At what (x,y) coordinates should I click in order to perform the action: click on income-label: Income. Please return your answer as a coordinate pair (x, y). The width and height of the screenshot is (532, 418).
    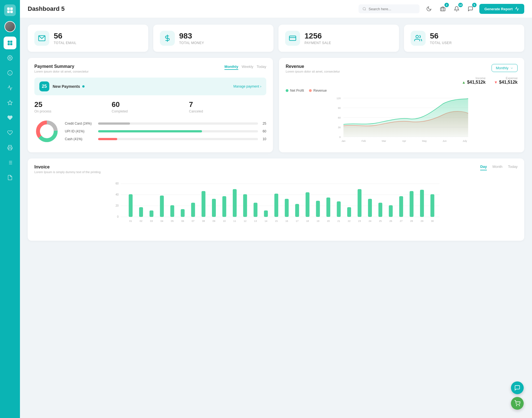
    Looking at the image, I should click on (480, 78).